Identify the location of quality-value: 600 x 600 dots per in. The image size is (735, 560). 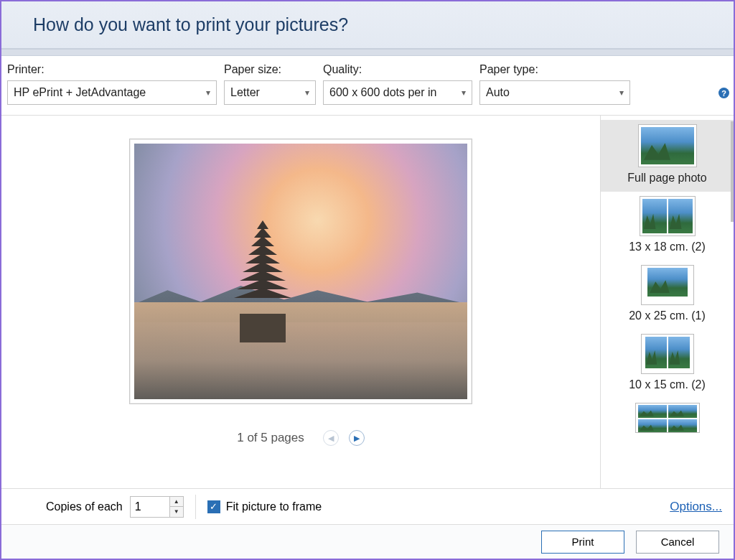
(383, 93).